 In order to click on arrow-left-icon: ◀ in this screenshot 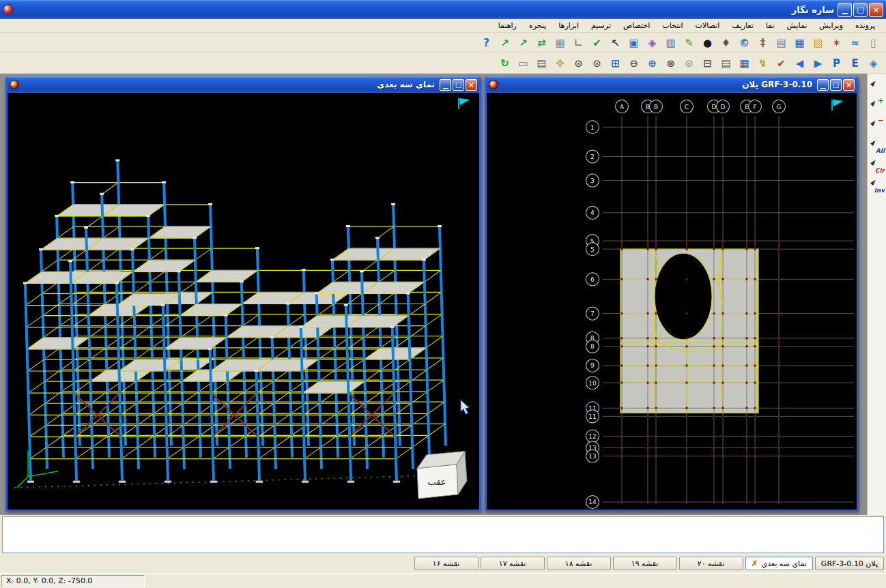, I will do `click(800, 63)`.